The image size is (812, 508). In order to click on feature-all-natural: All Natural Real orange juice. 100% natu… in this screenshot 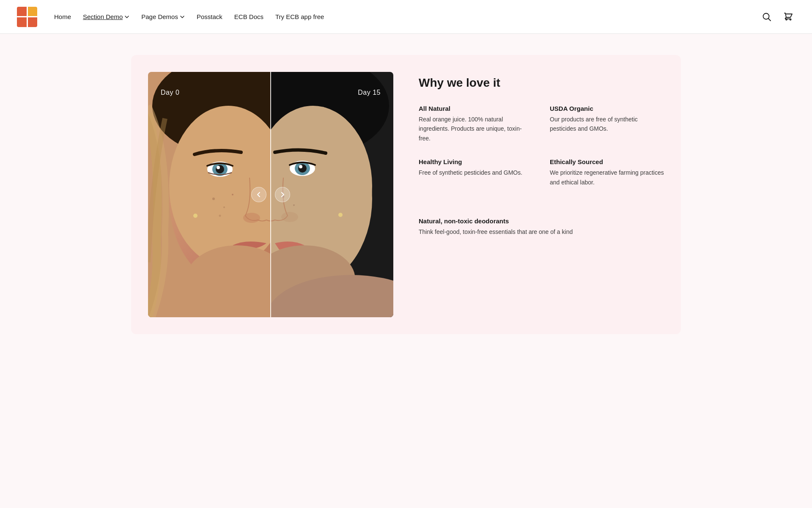, I will do `click(476, 124)`.